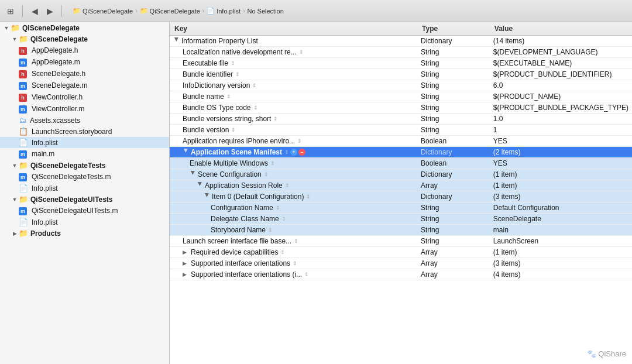 The height and width of the screenshot is (364, 632). What do you see at coordinates (454, 29) in the screenshot?
I see `col-type: Type` at bounding box center [454, 29].